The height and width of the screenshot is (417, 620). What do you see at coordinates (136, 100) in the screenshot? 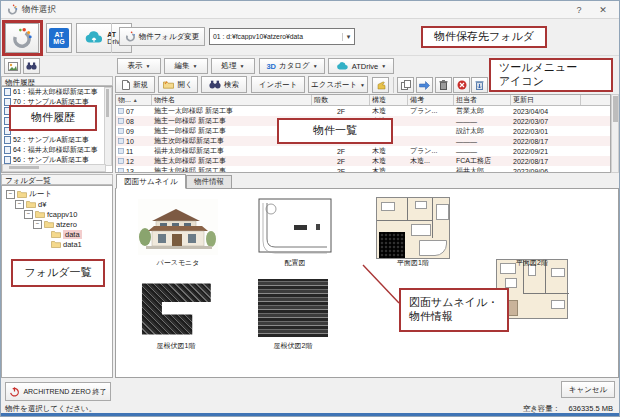
I see `sort-asc-icon: ▲` at bounding box center [136, 100].